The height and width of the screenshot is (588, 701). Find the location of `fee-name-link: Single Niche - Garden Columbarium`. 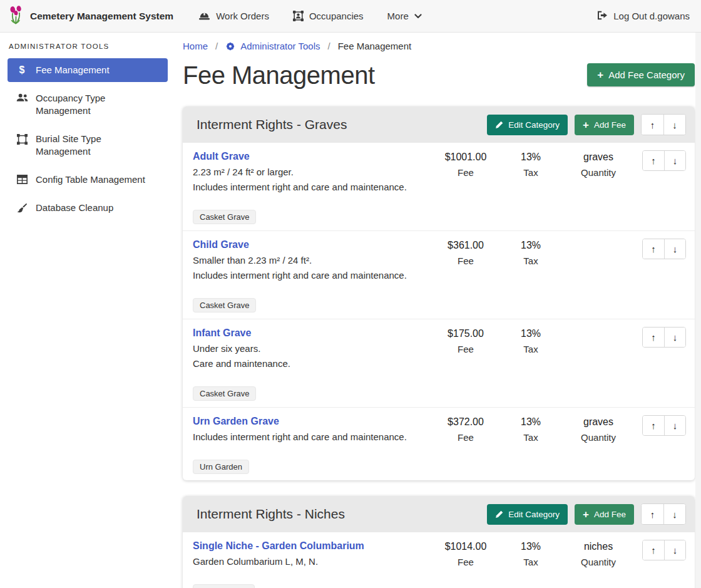

fee-name-link: Single Niche - Garden Columbarium is located at coordinates (279, 546).